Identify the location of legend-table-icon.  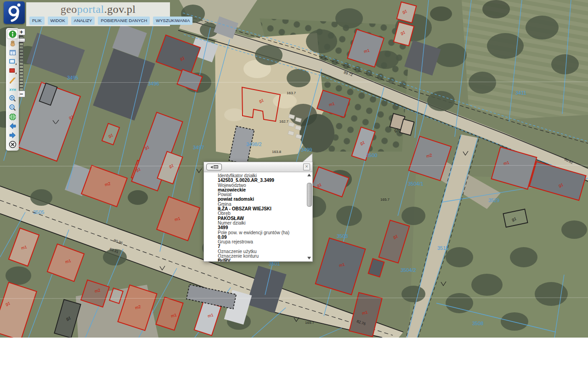
(13, 52).